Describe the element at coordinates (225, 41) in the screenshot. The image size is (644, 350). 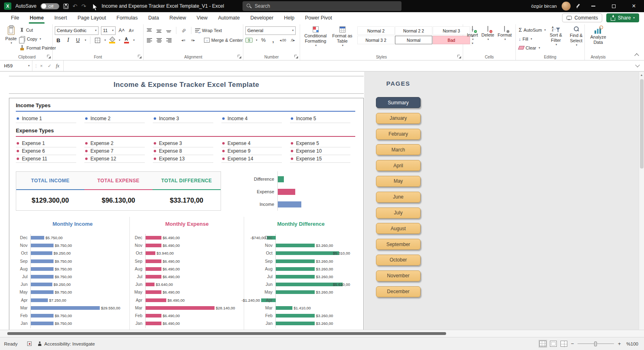
I see `merge-center-button: ↔Merge & Center▾` at that location.